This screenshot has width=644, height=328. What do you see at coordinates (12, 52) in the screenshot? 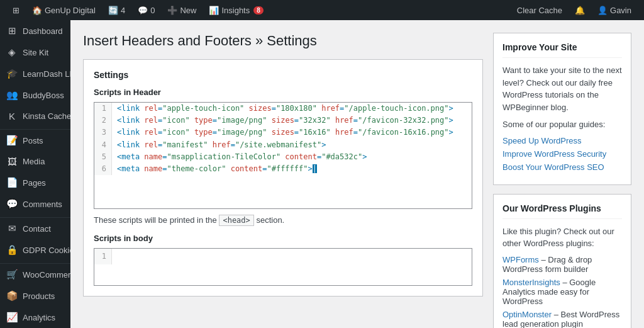
I see `sitekit-icon: ◈` at bounding box center [12, 52].